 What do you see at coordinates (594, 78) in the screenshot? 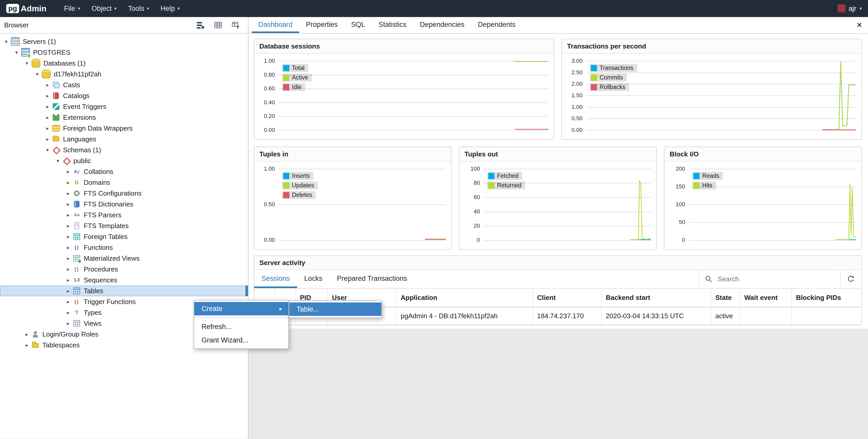
I see `legend-swatch-icon` at bounding box center [594, 78].